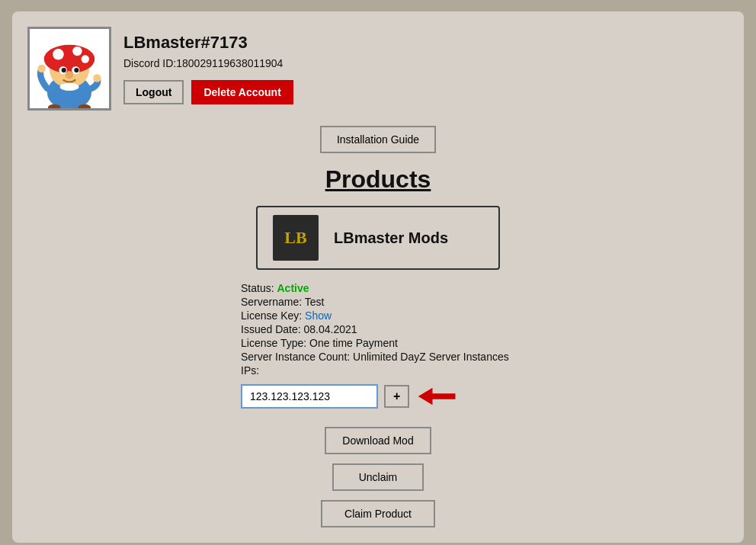 The height and width of the screenshot is (545, 756). What do you see at coordinates (378, 288) in the screenshot?
I see `status-row: Status: Active` at bounding box center [378, 288].